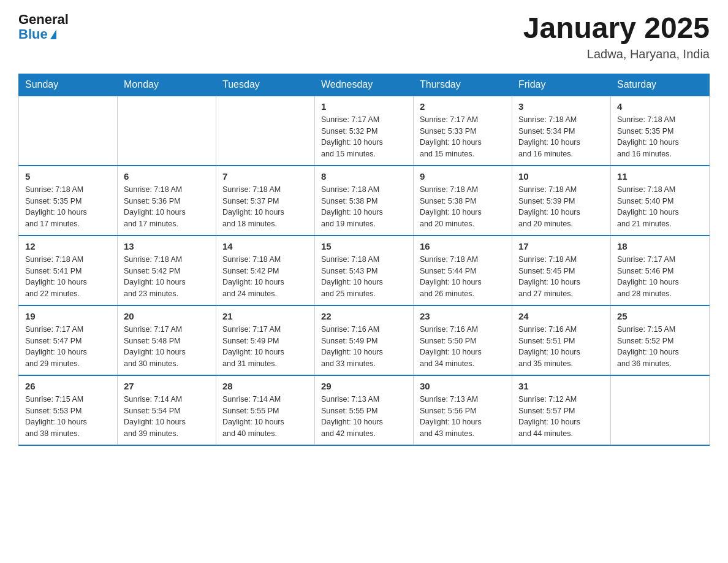 The width and height of the screenshot is (728, 563). What do you see at coordinates (167, 316) in the screenshot?
I see `day-number: 20` at bounding box center [167, 316].